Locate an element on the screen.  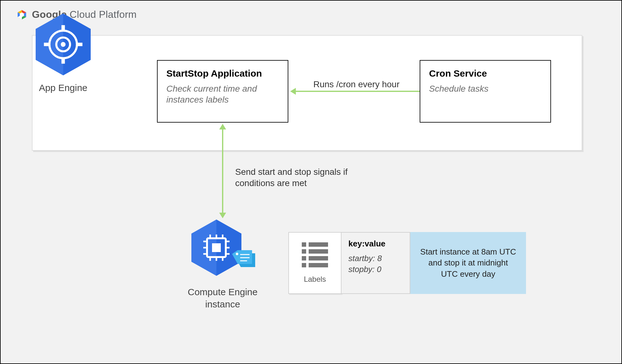
kv-line-0: startby: 8 is located at coordinates (376, 258).